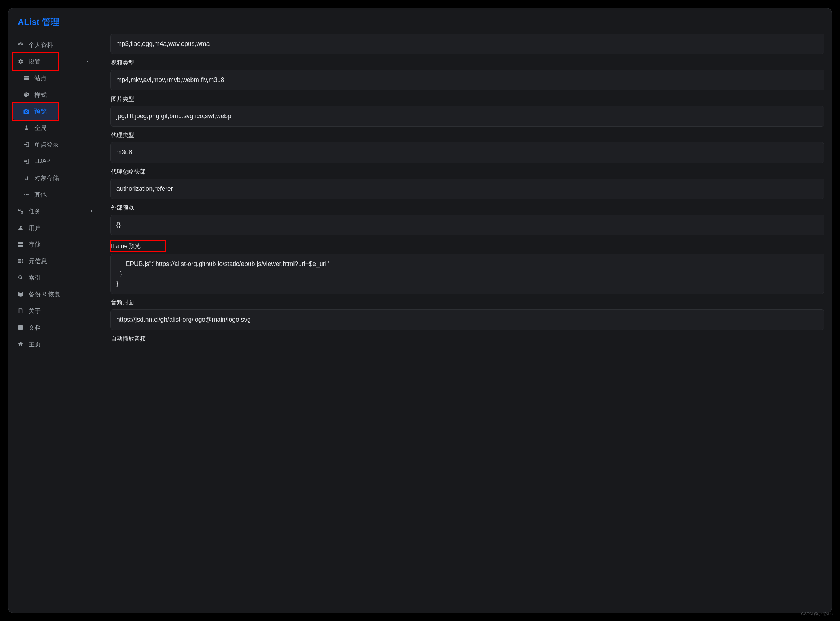  Describe the element at coordinates (35, 244) in the screenshot. I see `sidebar-item-label: 存储` at that location.